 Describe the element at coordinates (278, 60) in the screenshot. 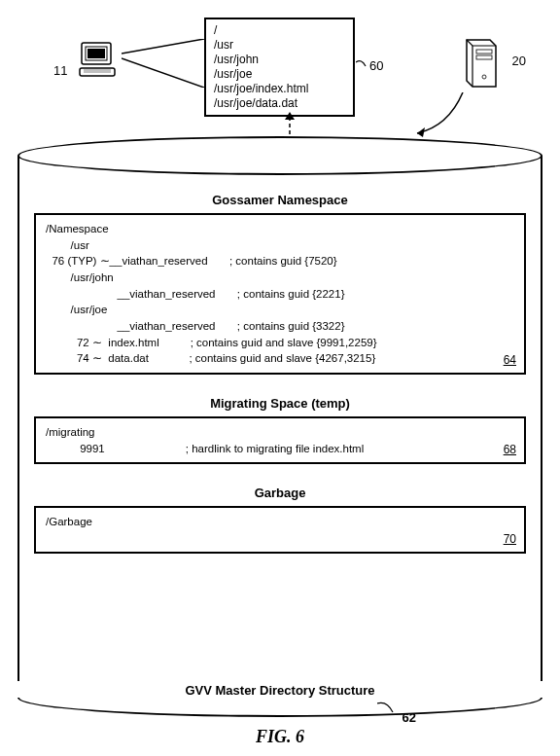

I see `path-line: /usr/john` at that location.